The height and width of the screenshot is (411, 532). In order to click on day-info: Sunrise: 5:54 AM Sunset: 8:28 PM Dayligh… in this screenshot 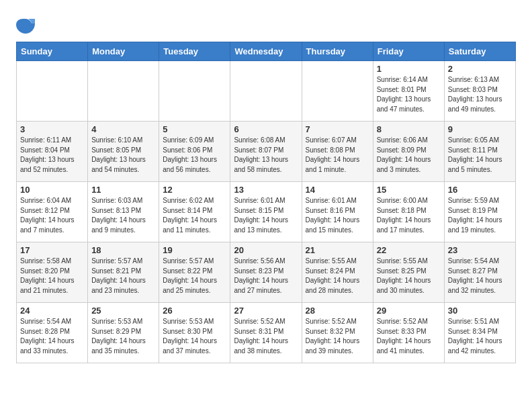, I will do `click(52, 336)`.